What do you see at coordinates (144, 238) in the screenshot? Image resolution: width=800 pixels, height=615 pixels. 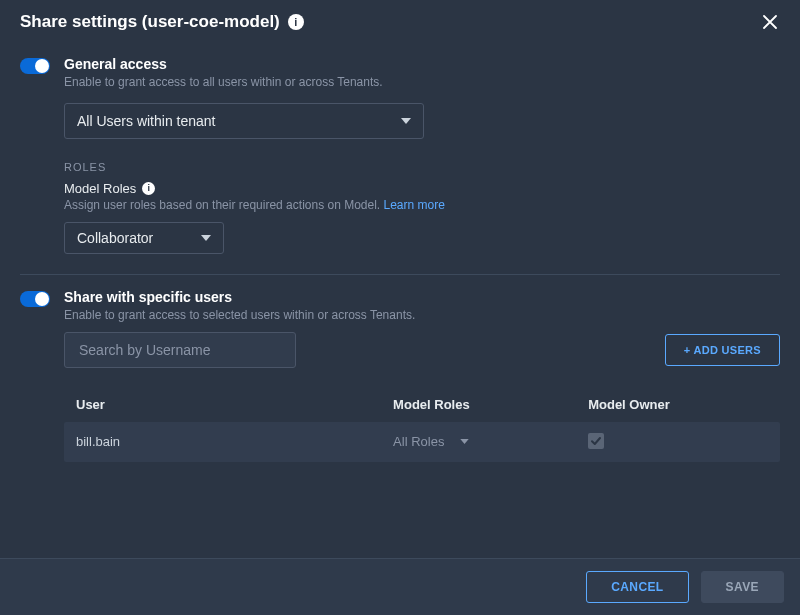 I see `role-select: Collaborator` at bounding box center [144, 238].